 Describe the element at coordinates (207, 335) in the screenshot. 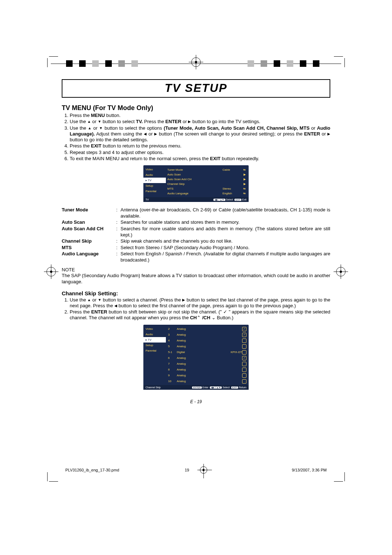

I see `osd-channel-row: 3Analog✓` at that location.